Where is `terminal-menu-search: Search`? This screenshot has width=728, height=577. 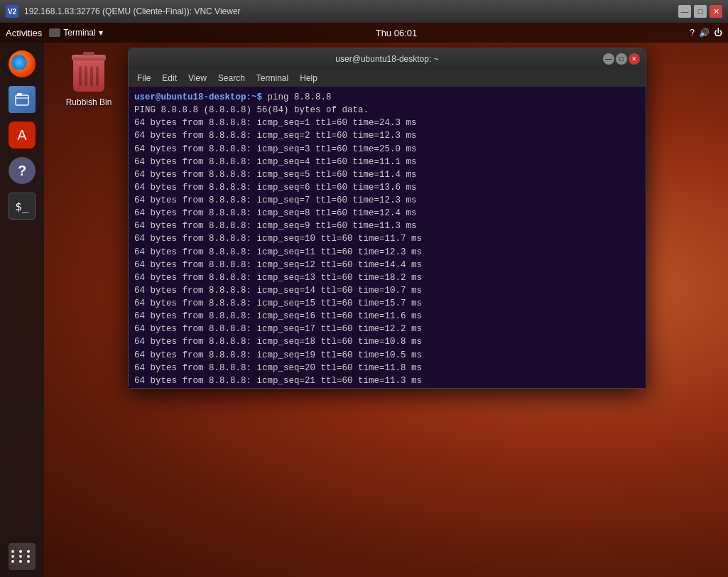 terminal-menu-search: Search is located at coordinates (232, 78).